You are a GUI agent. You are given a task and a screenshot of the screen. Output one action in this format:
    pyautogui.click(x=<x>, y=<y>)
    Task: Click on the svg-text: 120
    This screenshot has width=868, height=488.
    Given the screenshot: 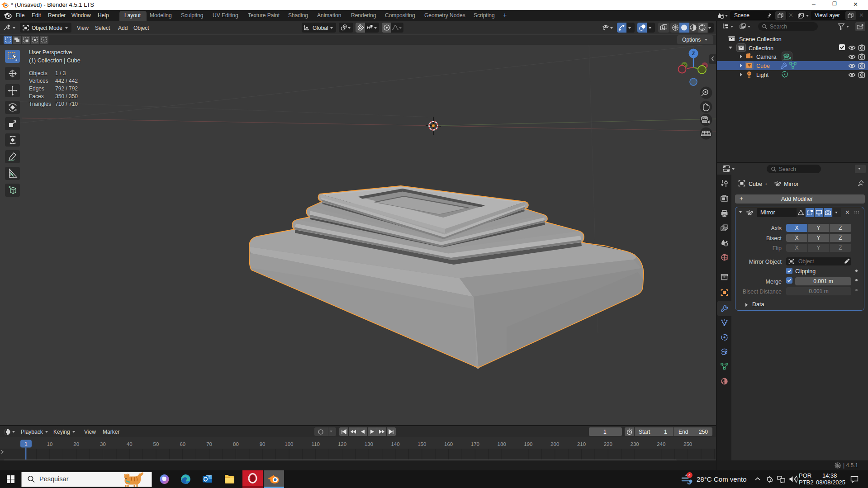 What is the action you would take?
    pyautogui.click(x=342, y=444)
    